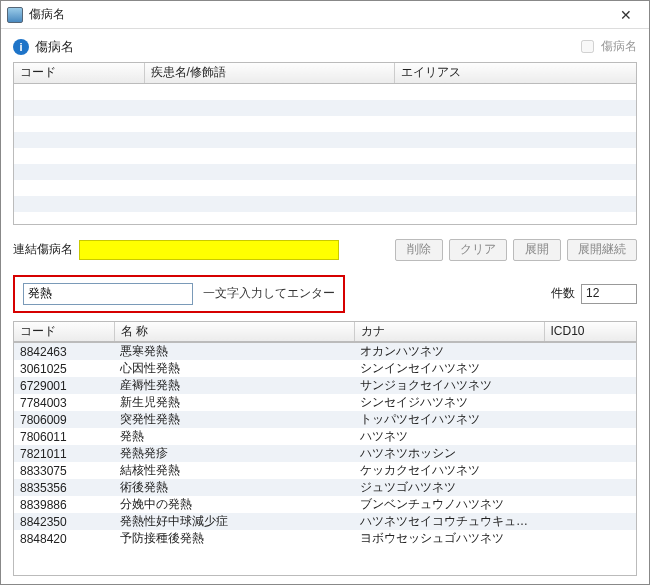 The image size is (650, 585). Describe the element at coordinates (79, 73) in the screenshot. I see `upper-col-code: コード` at that location.